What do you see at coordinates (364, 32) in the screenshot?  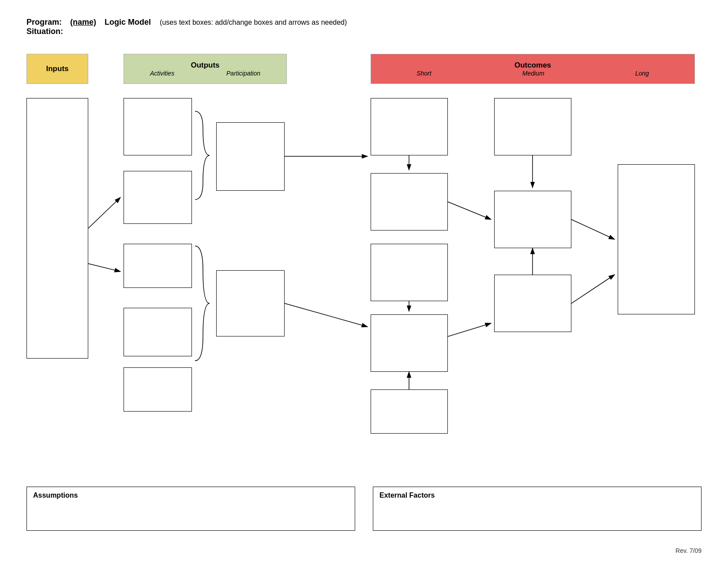 I see `situation-label: Situation:` at bounding box center [364, 32].